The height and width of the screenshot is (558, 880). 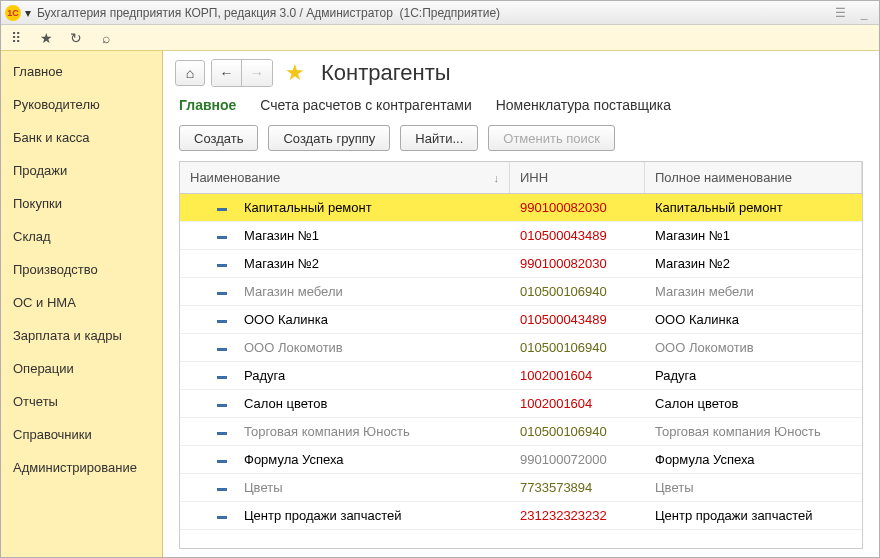 I want to click on find-button: Найти..., so click(x=439, y=138).